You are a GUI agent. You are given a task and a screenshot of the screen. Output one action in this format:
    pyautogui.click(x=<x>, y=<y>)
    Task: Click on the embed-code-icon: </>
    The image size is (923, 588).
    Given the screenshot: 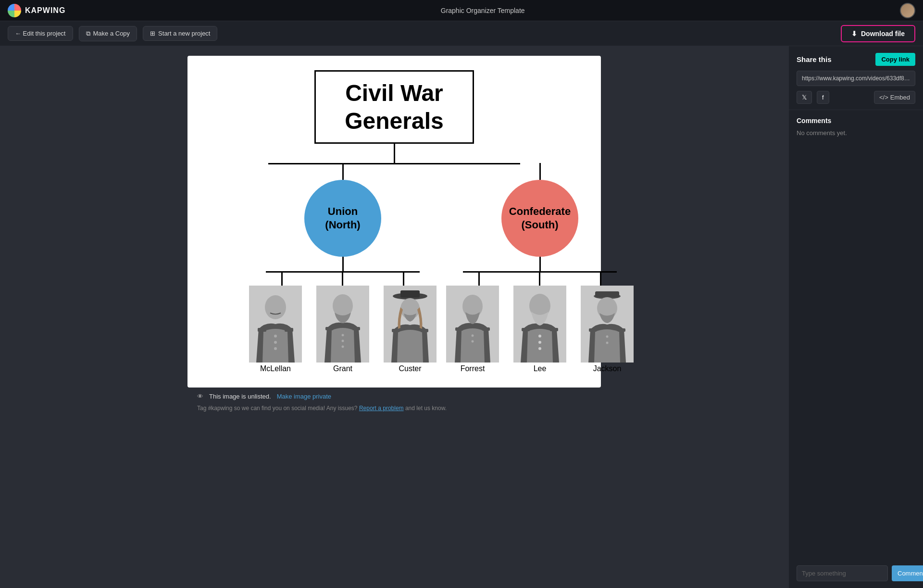 What is the action you would take?
    pyautogui.click(x=884, y=97)
    